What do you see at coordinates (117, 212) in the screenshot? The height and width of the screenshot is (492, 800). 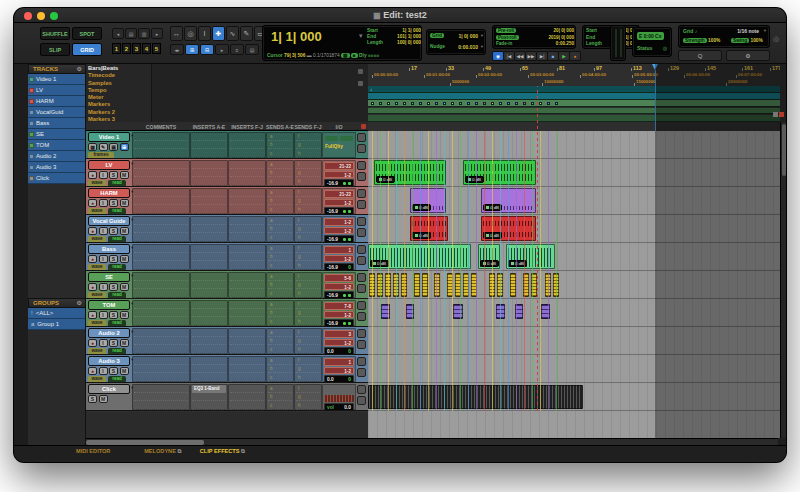 I see `automation-mode-button: read` at bounding box center [117, 212].